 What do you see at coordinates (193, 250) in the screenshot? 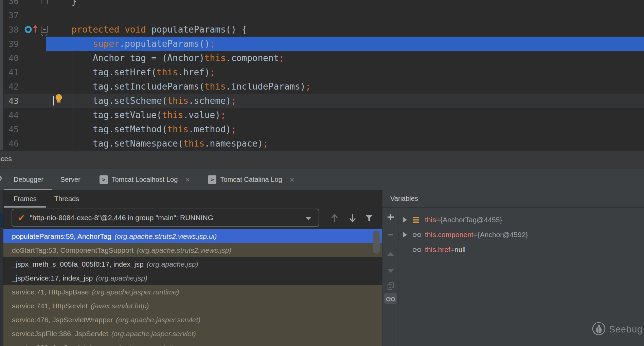
I see `stack-frame-row: doStartTag:53, ComponentTagSupport(org.a…` at bounding box center [193, 250].